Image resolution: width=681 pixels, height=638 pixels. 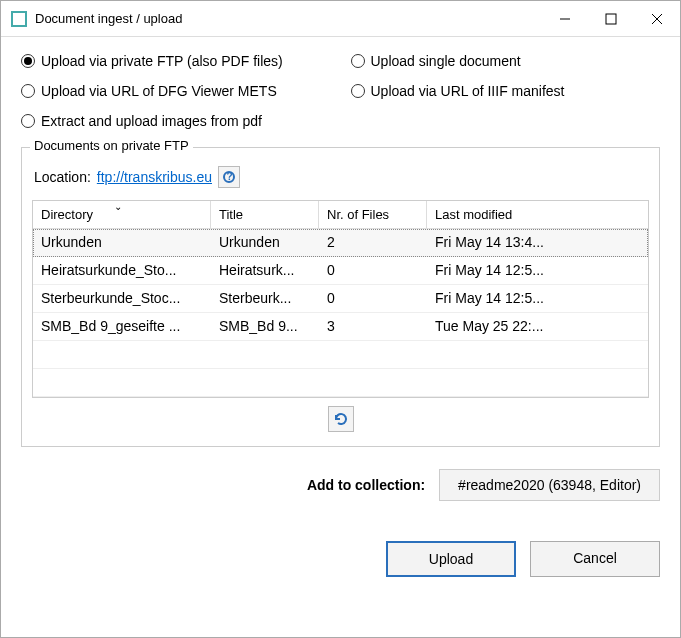 I want to click on cell-directory: Heiratsurkunde_Sto..., so click(x=122, y=270).